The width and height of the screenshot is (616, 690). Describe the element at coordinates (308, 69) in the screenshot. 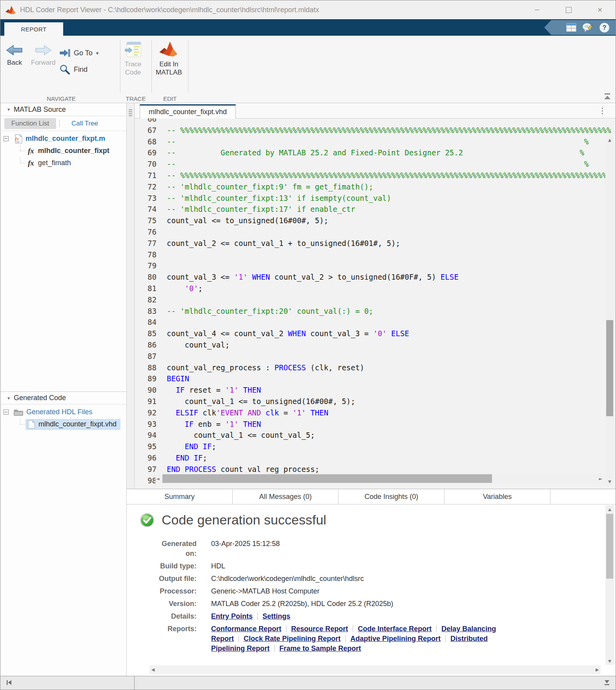

I see `ribbon-toolbar: Back Forward Go To ▾ Find` at that location.